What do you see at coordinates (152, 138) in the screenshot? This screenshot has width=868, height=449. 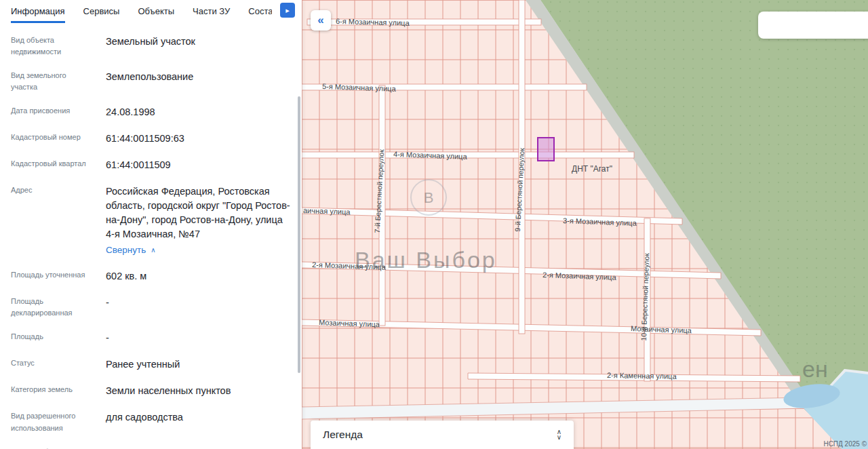 I see `info-row-cadastral-number: Кадастровый номер 61:44:0011509:63` at bounding box center [152, 138].